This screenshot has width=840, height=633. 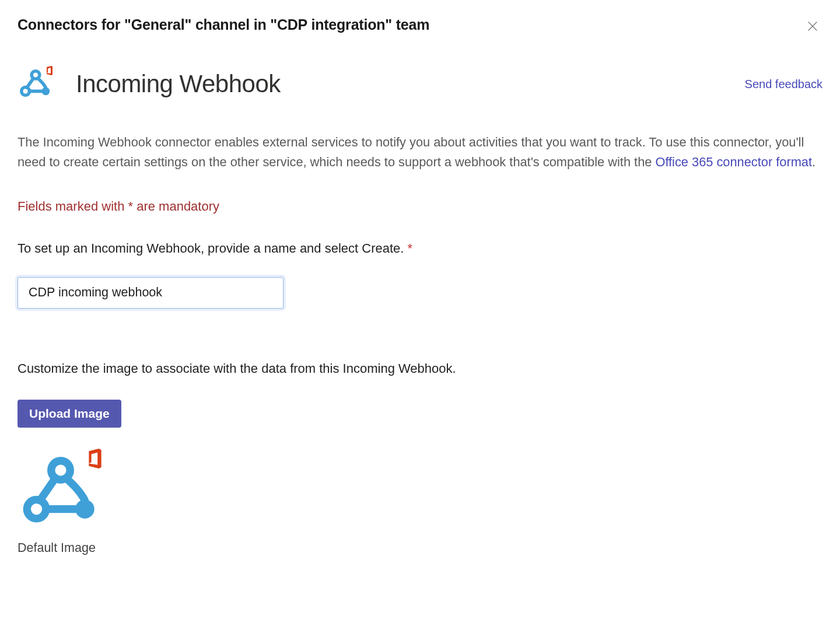 What do you see at coordinates (734, 162) in the screenshot?
I see `connector-format-link: Office 365 connector format` at bounding box center [734, 162].